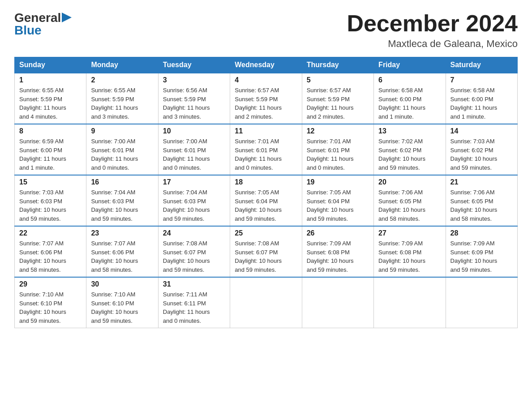 The height and width of the screenshot is (411, 532). I want to click on page-subtitle: Maxtleca de Galeana, Mexico, so click(432, 44).